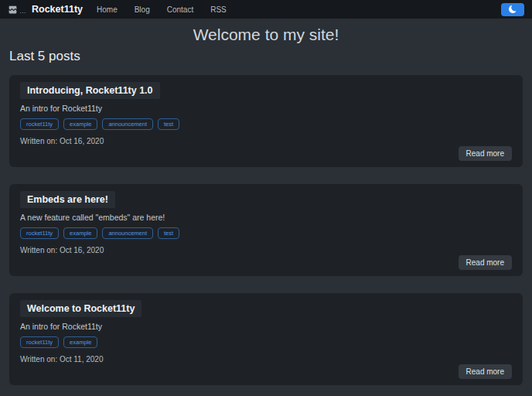 The image size is (532, 396). I want to click on brand-link: … Rocket11ty, so click(45, 9).